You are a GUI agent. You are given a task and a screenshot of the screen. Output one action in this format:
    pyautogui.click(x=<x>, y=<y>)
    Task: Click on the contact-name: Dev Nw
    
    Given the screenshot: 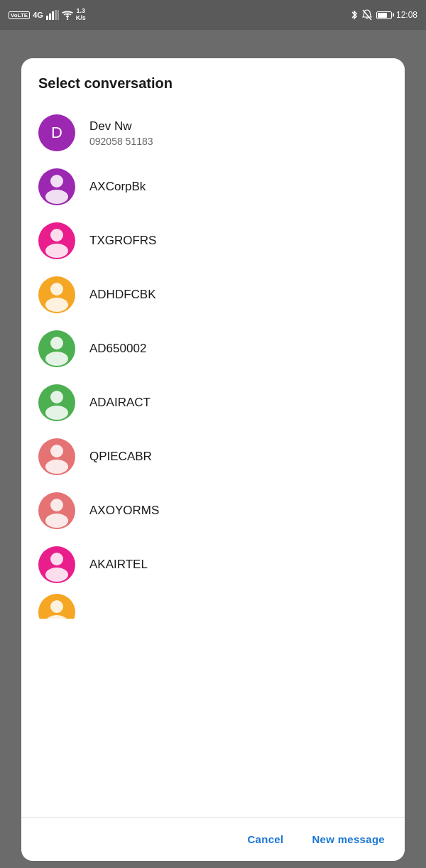 What is the action you would take?
    pyautogui.click(x=121, y=126)
    